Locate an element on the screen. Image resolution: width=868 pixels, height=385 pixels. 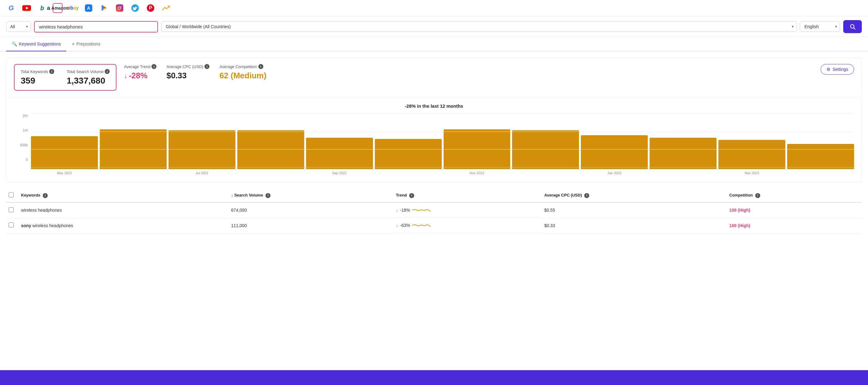
bar-labels: May 2022Jul 2022Sep 2022Nov 2022Jan 2023… is located at coordinates (443, 173).